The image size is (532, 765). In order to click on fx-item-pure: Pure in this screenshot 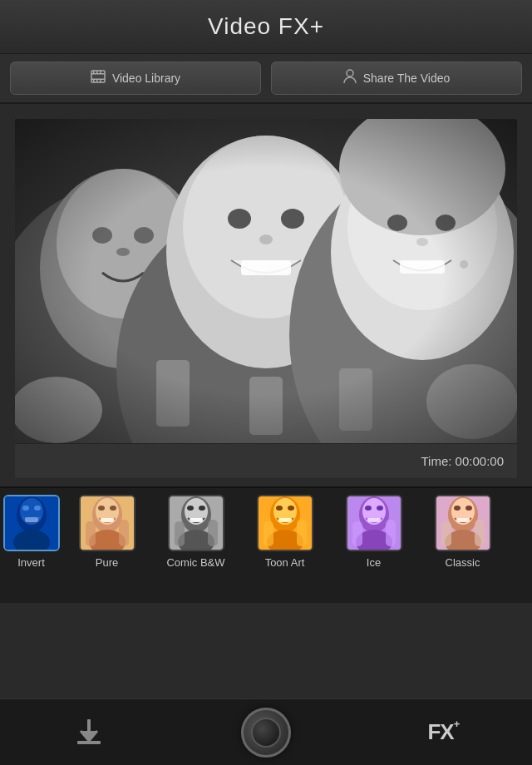, I will do `click(106, 532)`.